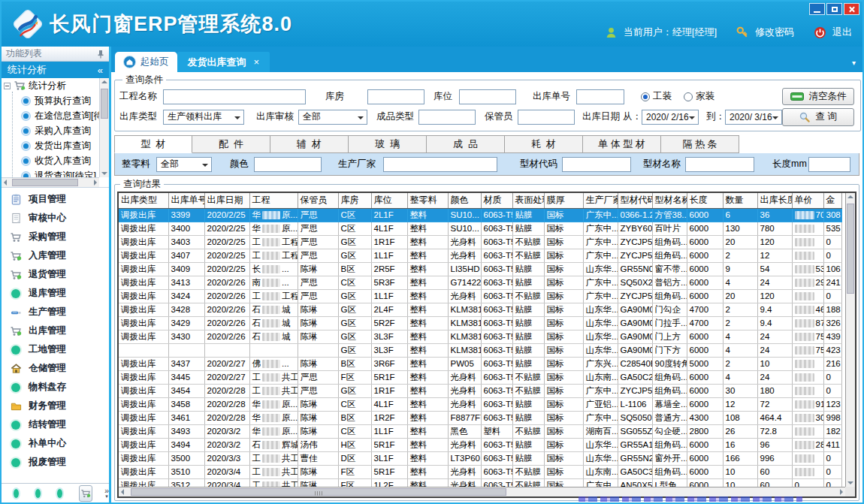 This screenshot has width=864, height=504. I want to click on table-row: 调拨出库34242020/2/26工工程严思G区1L1F整料光身料6063-T5…, so click(480, 296).